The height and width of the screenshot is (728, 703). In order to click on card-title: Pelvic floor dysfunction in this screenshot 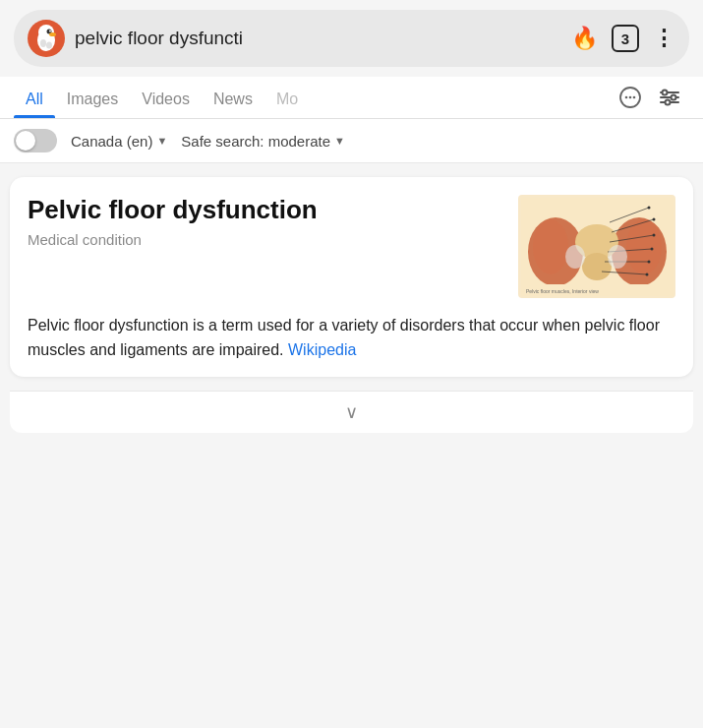, I will do `click(265, 211)`.